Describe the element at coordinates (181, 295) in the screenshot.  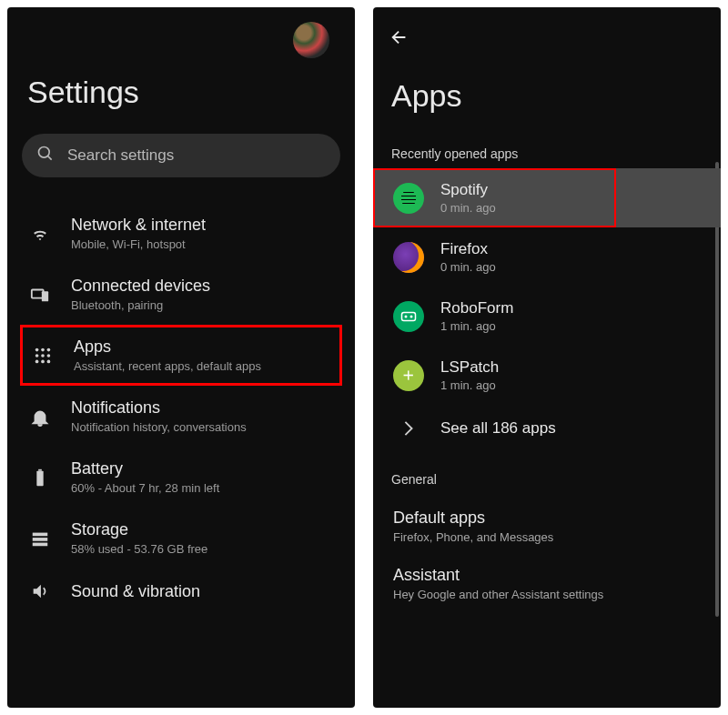
I see `settings-item-connected-devices: Connected devices Bluetooth, pairing` at that location.